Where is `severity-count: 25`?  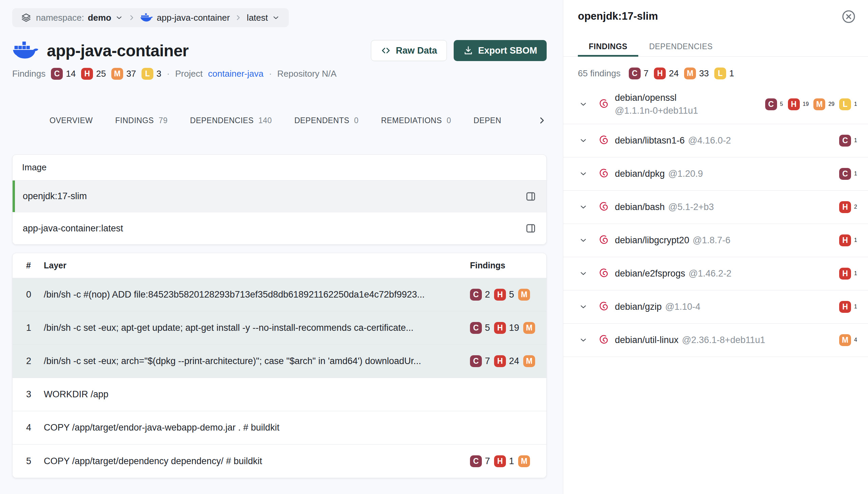
severity-count: 25 is located at coordinates (101, 74).